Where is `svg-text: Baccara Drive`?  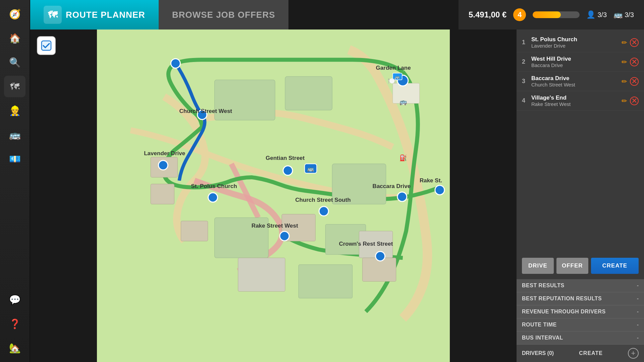 svg-text: Baccara Drive is located at coordinates (392, 186).